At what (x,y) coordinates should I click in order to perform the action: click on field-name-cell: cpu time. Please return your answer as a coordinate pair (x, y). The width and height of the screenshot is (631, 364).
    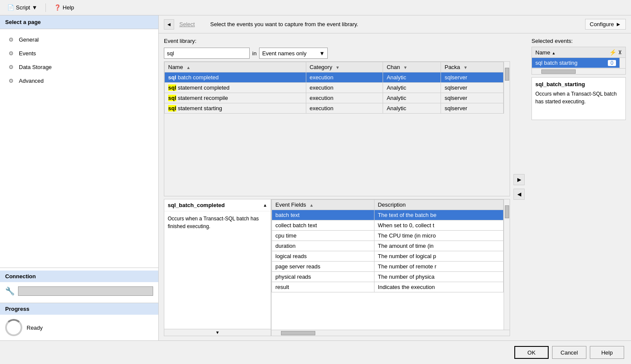
    Looking at the image, I should click on (323, 236).